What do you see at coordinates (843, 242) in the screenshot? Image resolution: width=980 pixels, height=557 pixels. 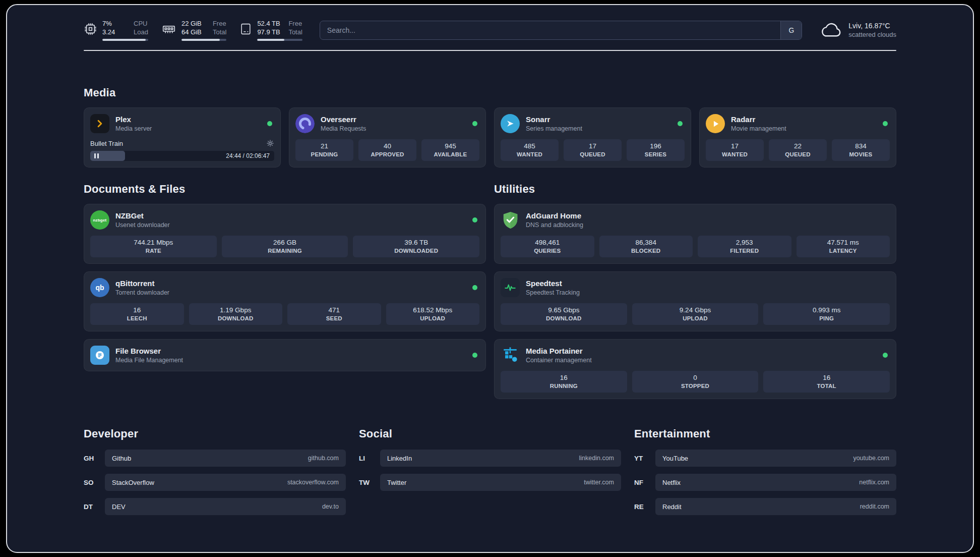 I see `stat-value: 47.571 ms` at bounding box center [843, 242].